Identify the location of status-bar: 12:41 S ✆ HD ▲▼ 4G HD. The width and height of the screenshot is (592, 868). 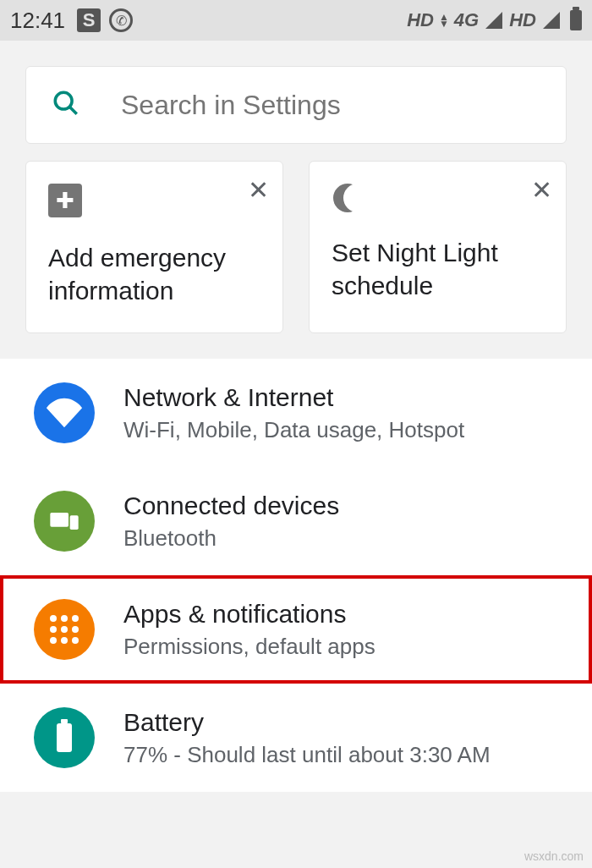
(296, 20).